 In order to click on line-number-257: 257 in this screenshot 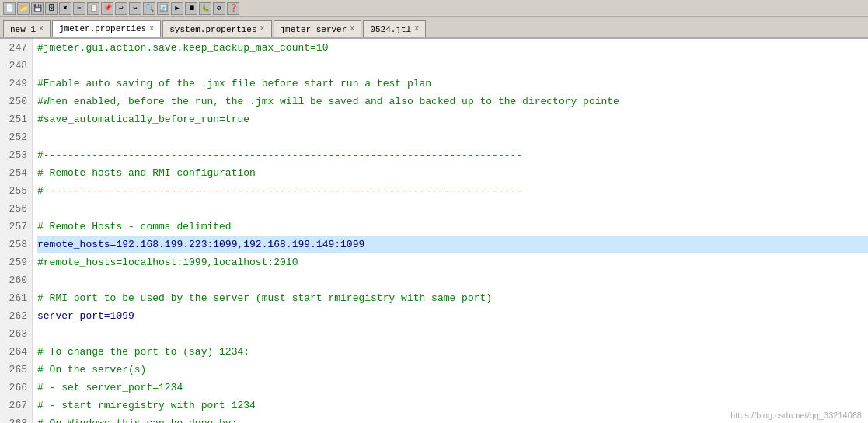, I will do `click(16, 227)`.